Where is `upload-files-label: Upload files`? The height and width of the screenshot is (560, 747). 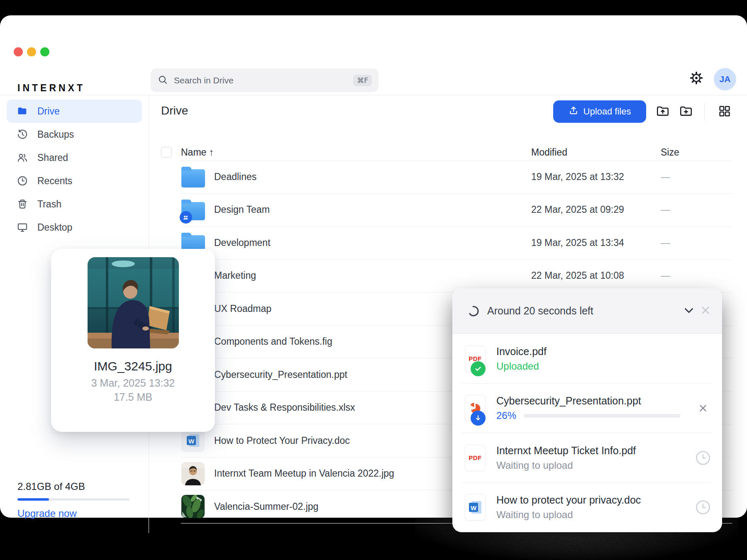 upload-files-label: Upload files is located at coordinates (608, 112).